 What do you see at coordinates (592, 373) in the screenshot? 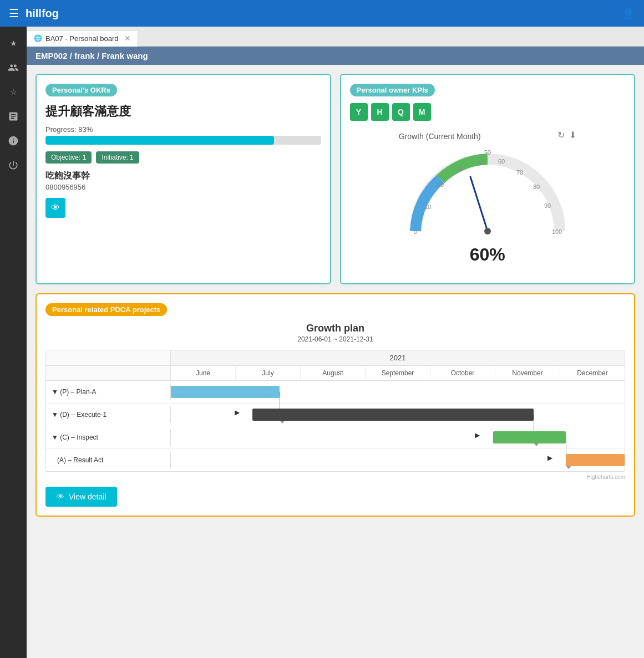
I see `month-december: December` at bounding box center [592, 373].